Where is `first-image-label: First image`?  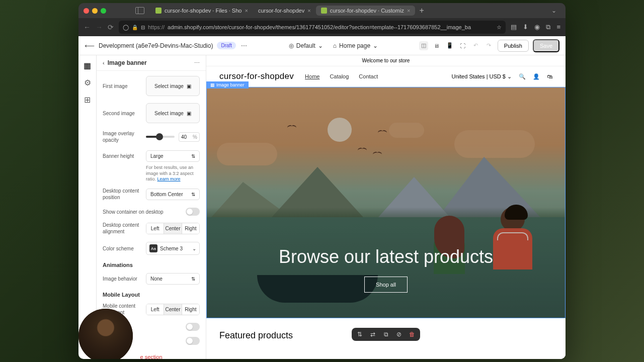 first-image-label: First image is located at coordinates (122, 86).